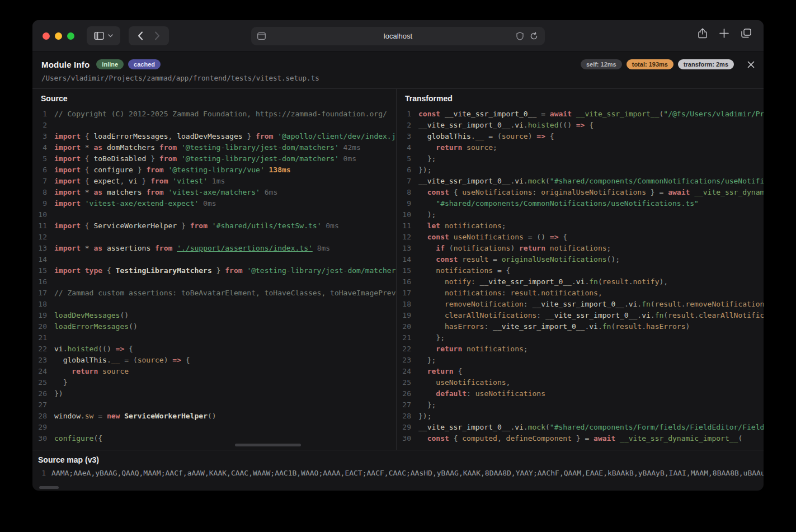  Describe the element at coordinates (214, 114) in the screenshot. I see `code-line: 1// Copyright (C) 2012-2025 Zammad Found…` at that location.